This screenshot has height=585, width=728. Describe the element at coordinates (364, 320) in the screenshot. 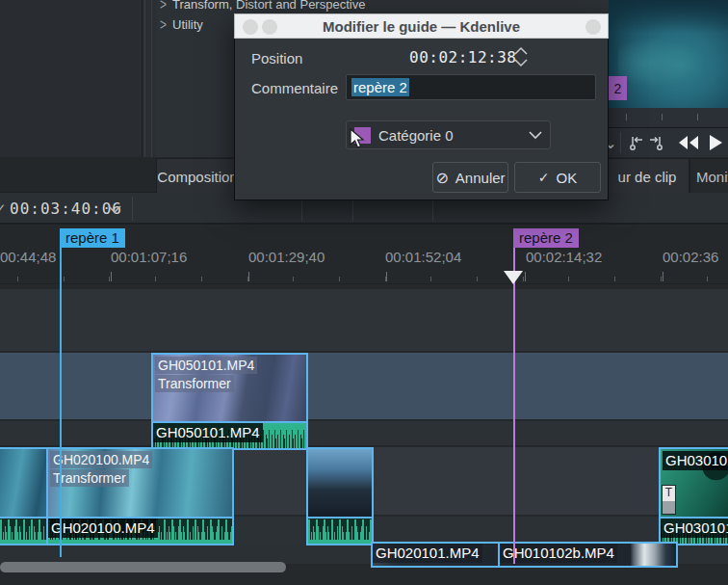

I see `track-empty` at that location.